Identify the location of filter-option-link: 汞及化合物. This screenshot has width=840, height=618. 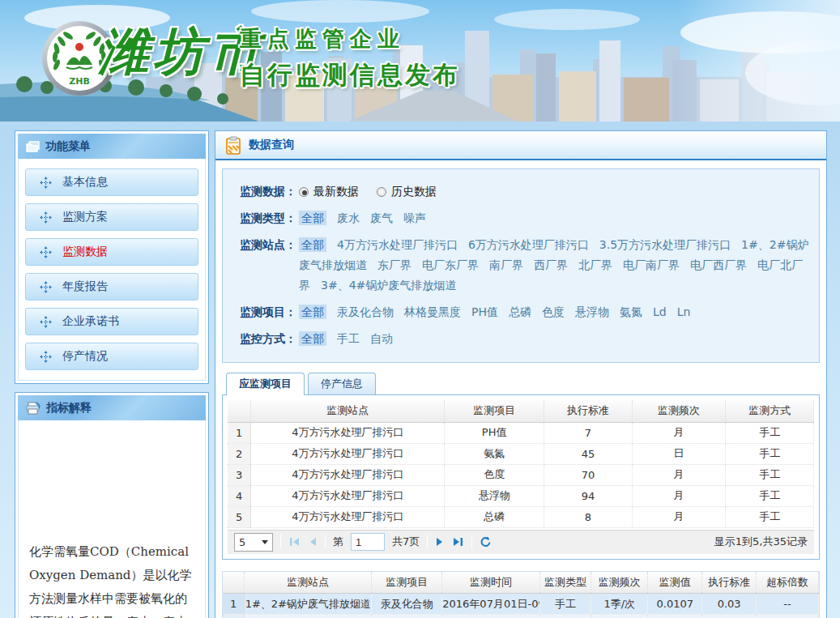
(365, 312).